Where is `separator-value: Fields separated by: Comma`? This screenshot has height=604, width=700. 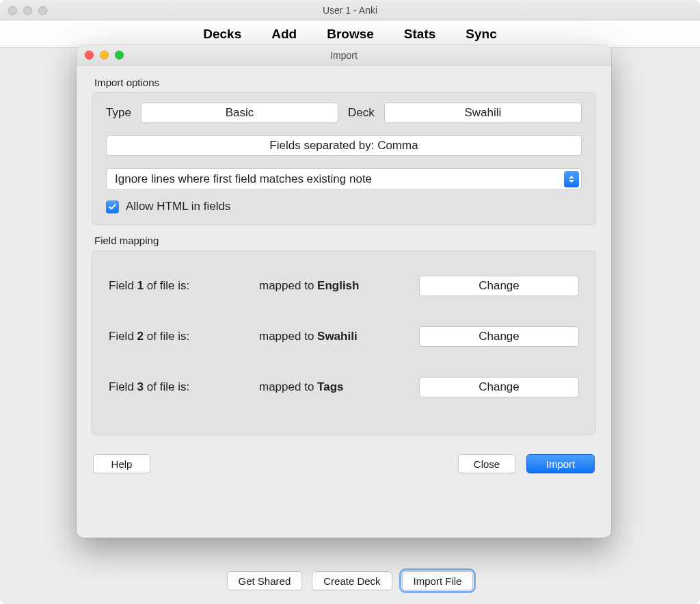
separator-value: Fields separated by: Comma is located at coordinates (343, 146).